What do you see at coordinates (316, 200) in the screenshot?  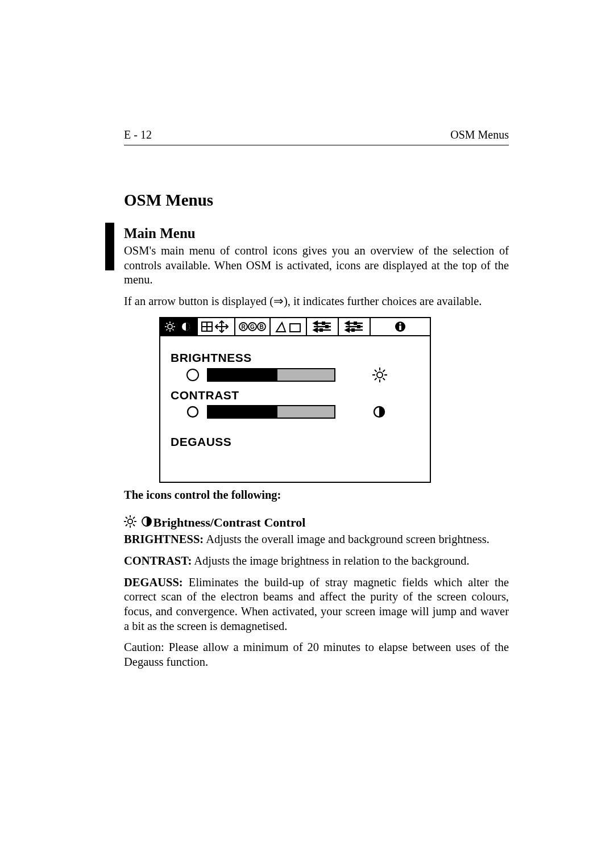 I see `page-title: OSM Menus` at bounding box center [316, 200].